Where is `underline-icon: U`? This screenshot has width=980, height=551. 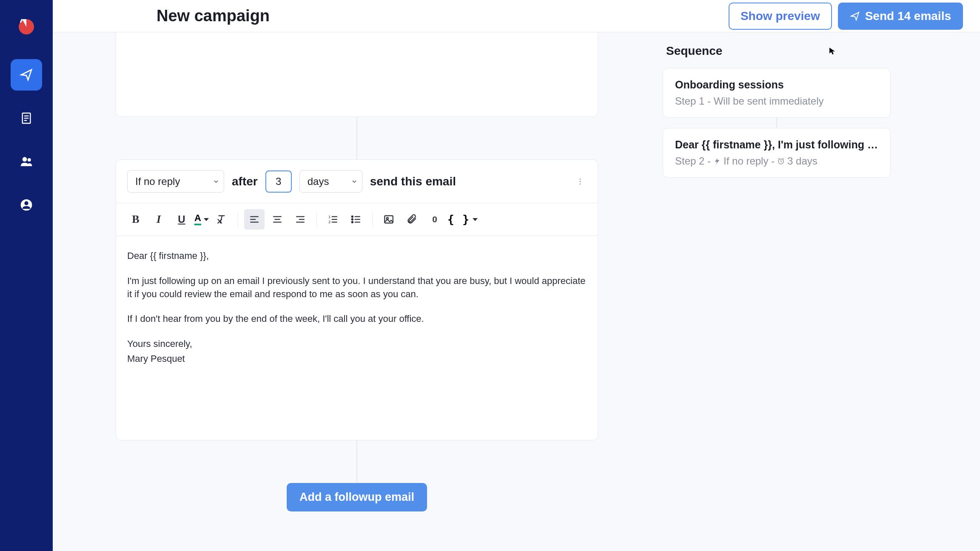 underline-icon: U is located at coordinates (181, 219).